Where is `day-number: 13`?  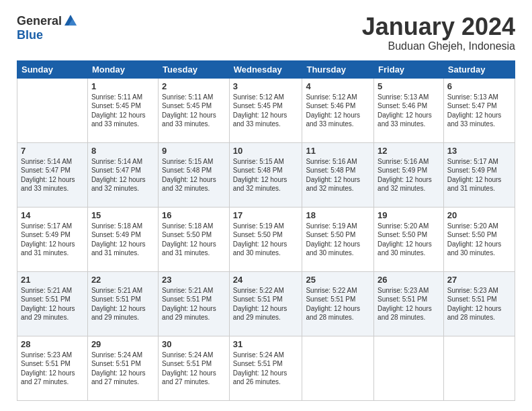 day-number: 13 is located at coordinates (480, 150).